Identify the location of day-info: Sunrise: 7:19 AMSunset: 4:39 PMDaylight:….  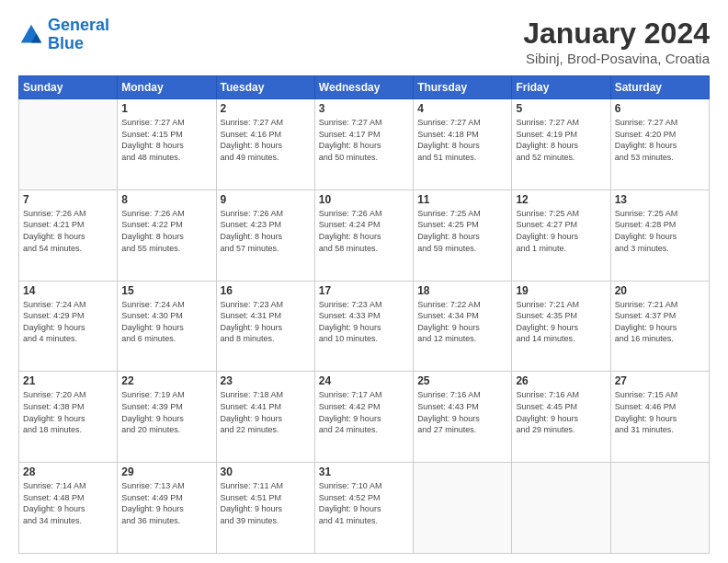
(166, 412).